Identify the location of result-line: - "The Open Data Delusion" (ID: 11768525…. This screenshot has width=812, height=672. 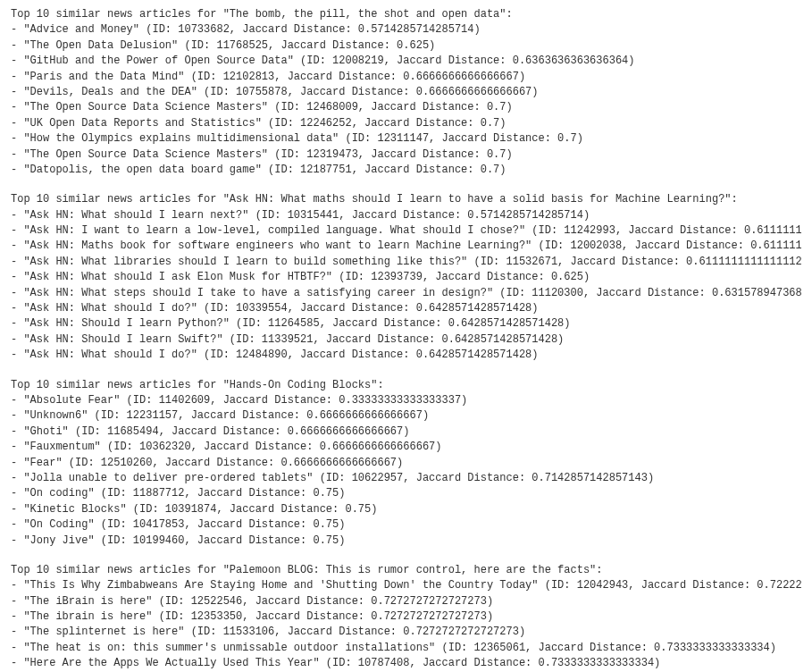
(406, 46).